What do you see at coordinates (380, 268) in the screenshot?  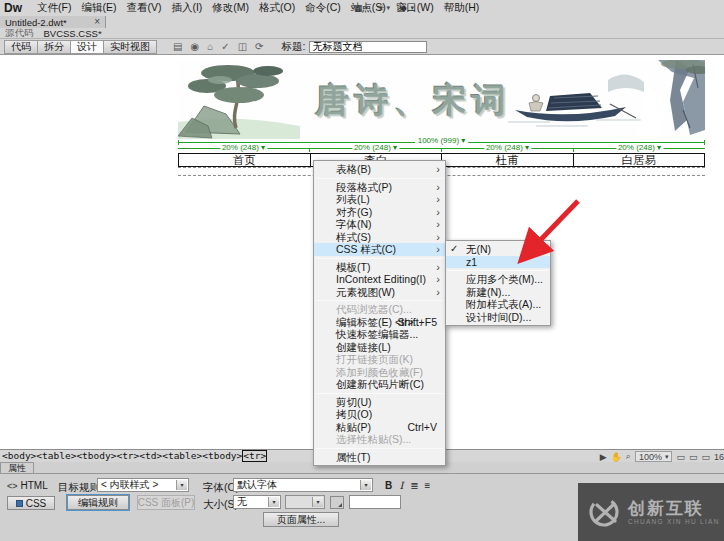 I see `context-menu-item-templates: 模板(T)›` at bounding box center [380, 268].